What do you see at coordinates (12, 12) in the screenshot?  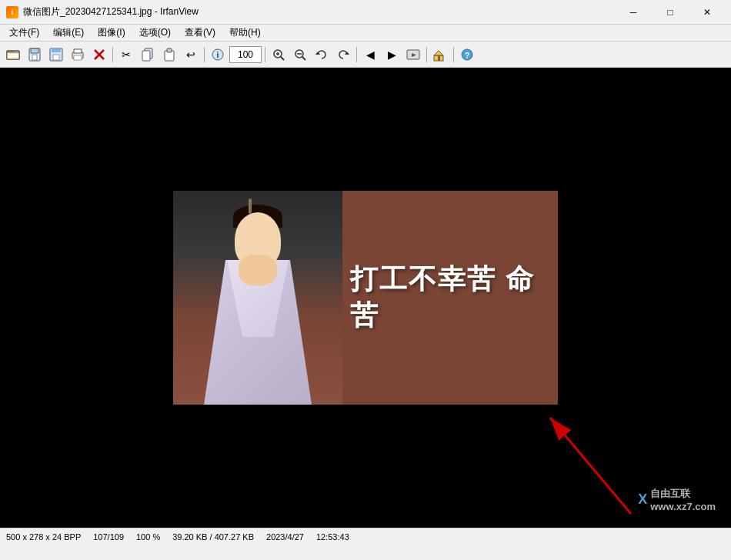 I see `app-icon: i` at bounding box center [12, 12].